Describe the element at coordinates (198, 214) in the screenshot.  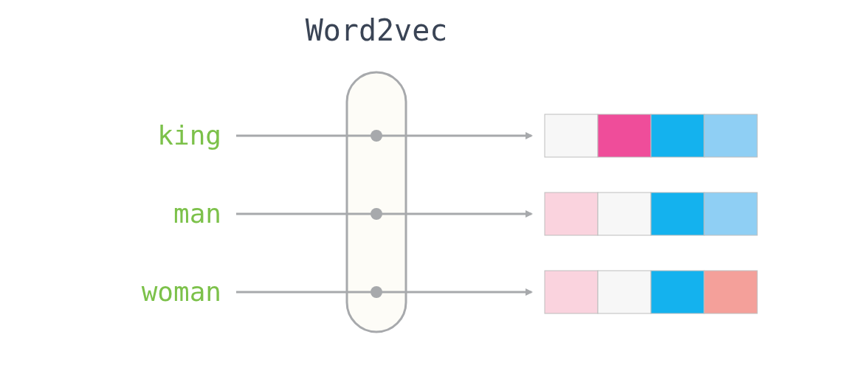
I see `input-word: man` at that location.